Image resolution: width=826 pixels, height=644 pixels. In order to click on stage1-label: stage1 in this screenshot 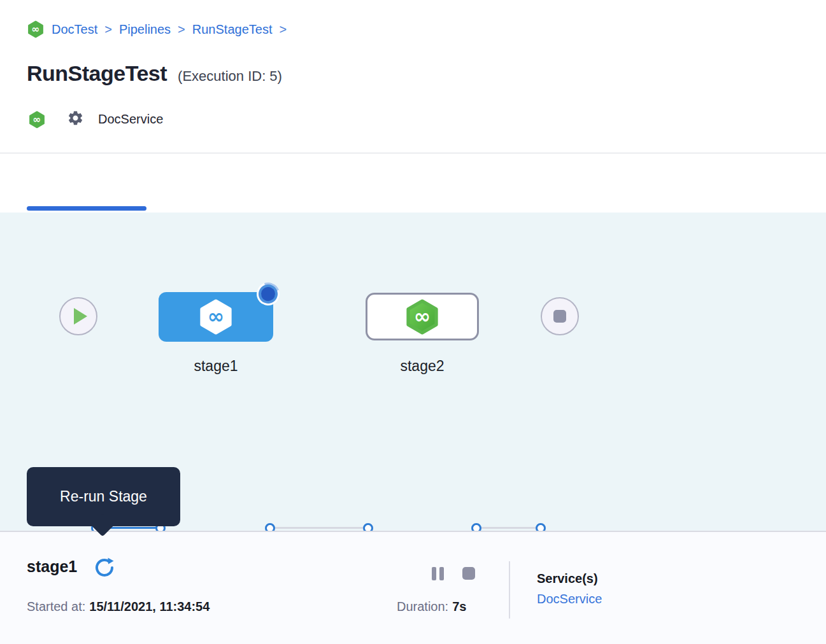, I will do `click(216, 367)`.